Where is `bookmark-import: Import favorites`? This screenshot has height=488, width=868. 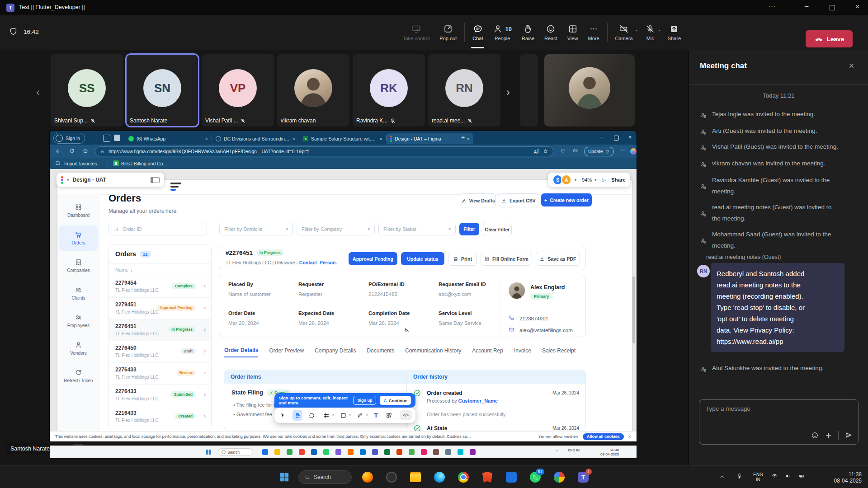 bookmark-import: Import favorites is located at coordinates (80, 164).